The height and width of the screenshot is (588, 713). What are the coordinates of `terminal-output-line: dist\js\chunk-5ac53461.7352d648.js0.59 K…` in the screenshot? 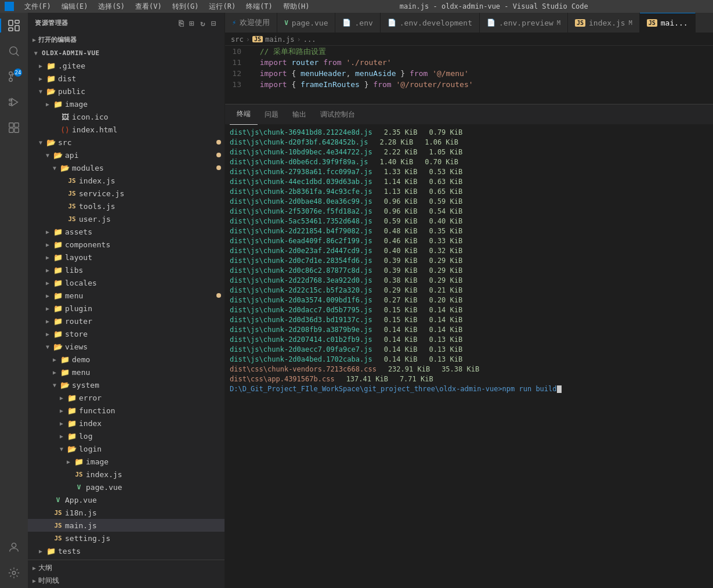 It's located at (469, 221).